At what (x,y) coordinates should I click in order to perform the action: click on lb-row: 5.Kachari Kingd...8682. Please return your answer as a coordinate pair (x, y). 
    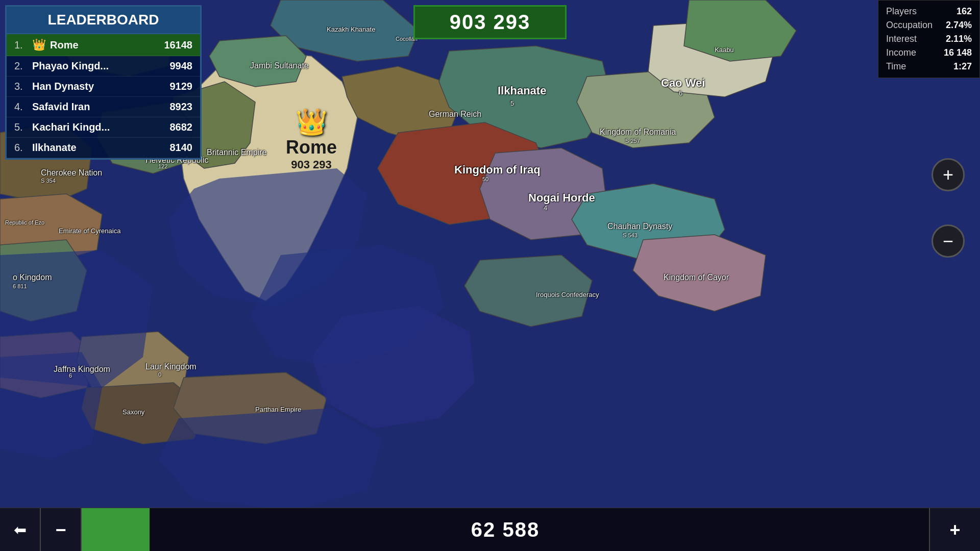
    Looking at the image, I should click on (103, 128).